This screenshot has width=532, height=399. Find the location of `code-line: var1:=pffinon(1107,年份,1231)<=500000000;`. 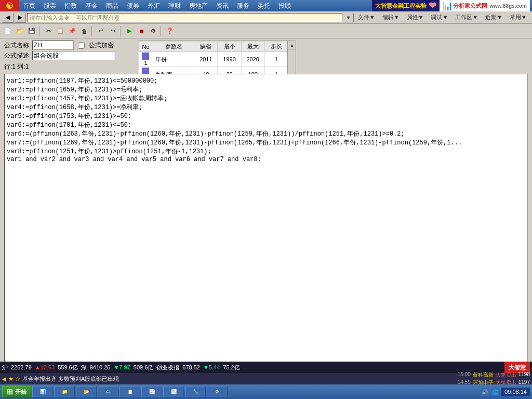

code-line: var1:=pffinon(1107,年份,1231)<=500000000; is located at coordinates (266, 81).